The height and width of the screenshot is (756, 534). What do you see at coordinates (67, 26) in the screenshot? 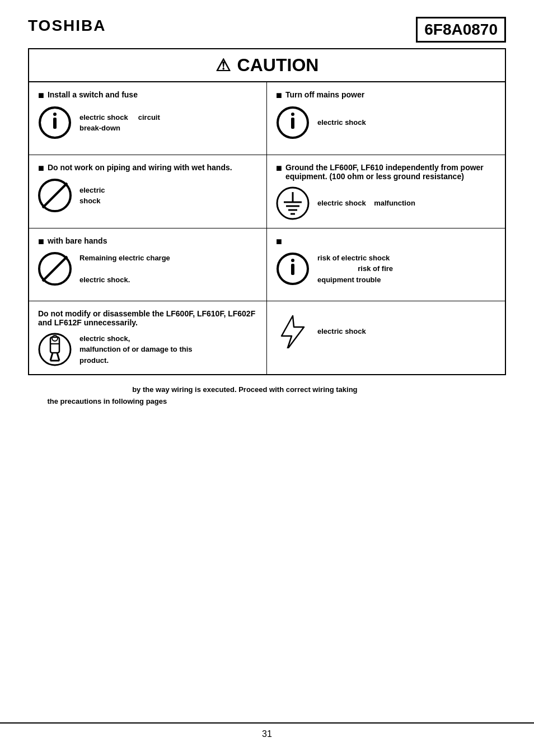
I see `toshiba-logo: TOSHIBA` at bounding box center [67, 26].